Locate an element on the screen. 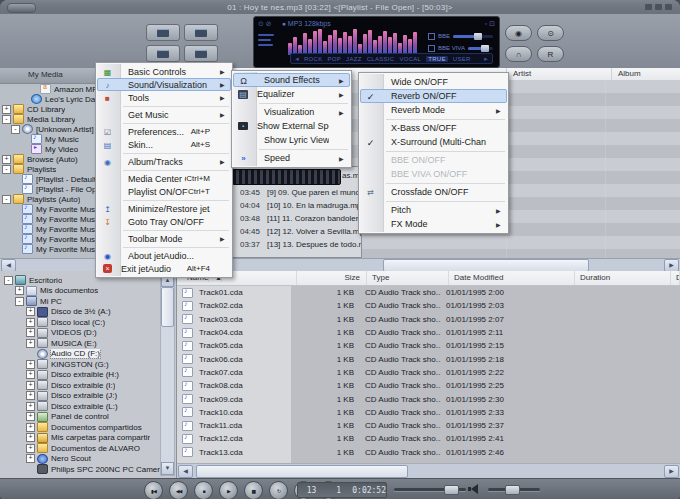  column-header-size: Size is located at coordinates (332, 278).